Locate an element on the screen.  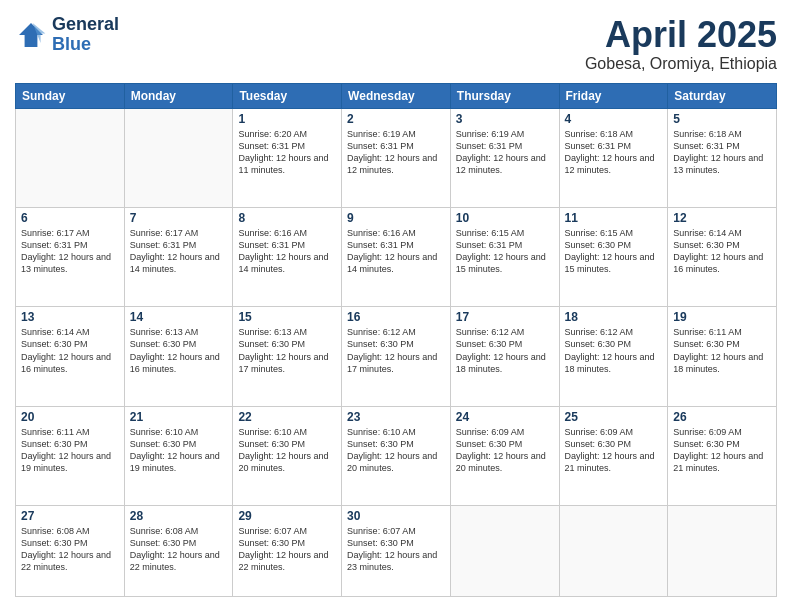
day-number: 7 is located at coordinates (179, 218).